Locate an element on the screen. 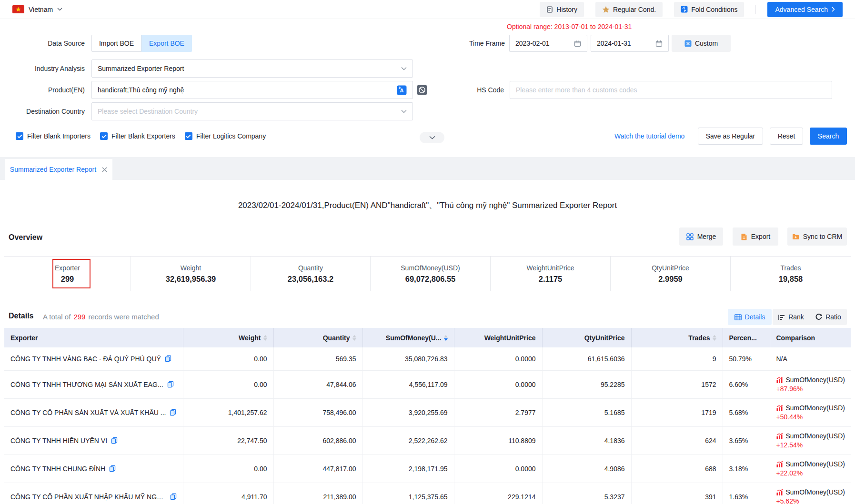 Image resolution: width=855 pixels, height=504 pixels. translate-disabled-icon is located at coordinates (422, 90).